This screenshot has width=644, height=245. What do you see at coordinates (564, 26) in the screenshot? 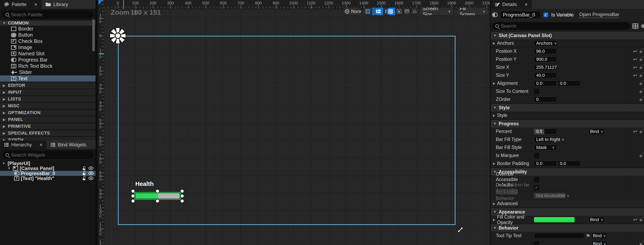
I see `details-search-input` at bounding box center [564, 26].